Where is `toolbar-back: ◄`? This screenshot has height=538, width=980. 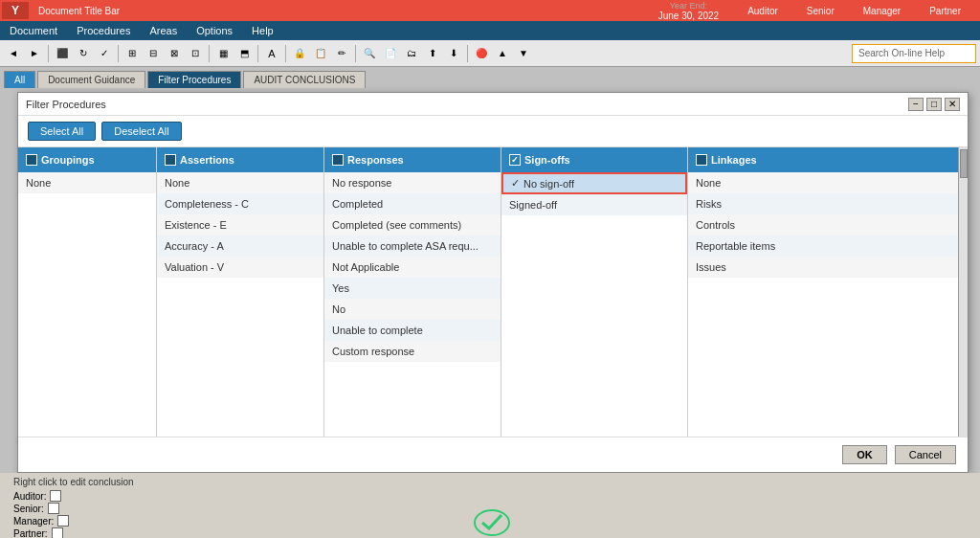
toolbar-back: ◄ is located at coordinates (13, 54).